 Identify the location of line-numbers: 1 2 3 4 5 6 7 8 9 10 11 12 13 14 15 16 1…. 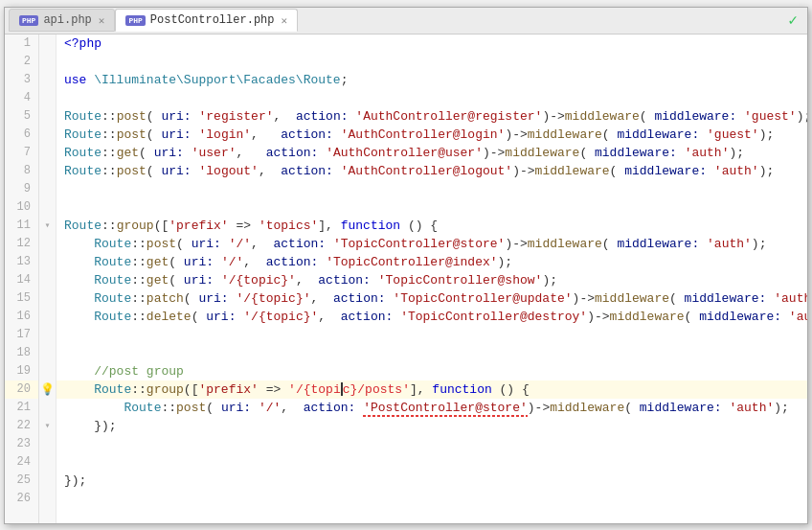
(22, 279).